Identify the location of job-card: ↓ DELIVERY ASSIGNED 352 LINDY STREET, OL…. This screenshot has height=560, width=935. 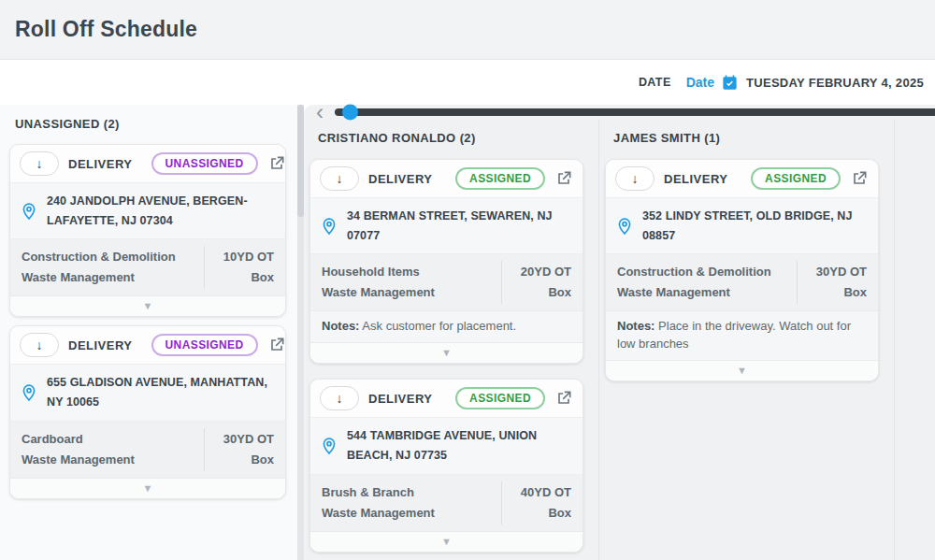
(742, 270).